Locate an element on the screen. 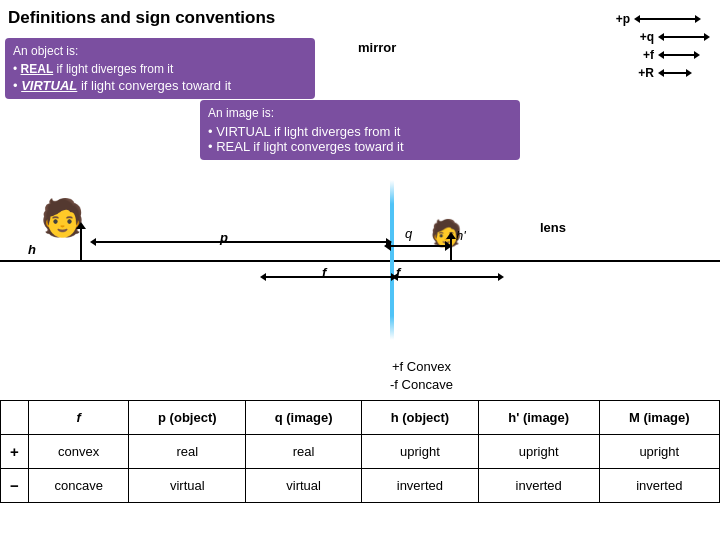  col-header-q: q (image) is located at coordinates (304, 418).